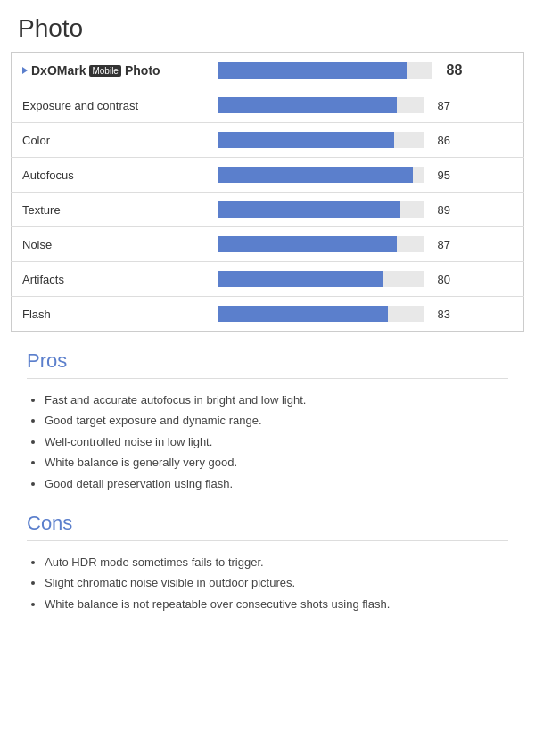 The width and height of the screenshot is (535, 756). Describe the element at coordinates (276, 583) in the screenshot. I see `list-item: Slight chromatic noise visible in outdoo…` at that location.